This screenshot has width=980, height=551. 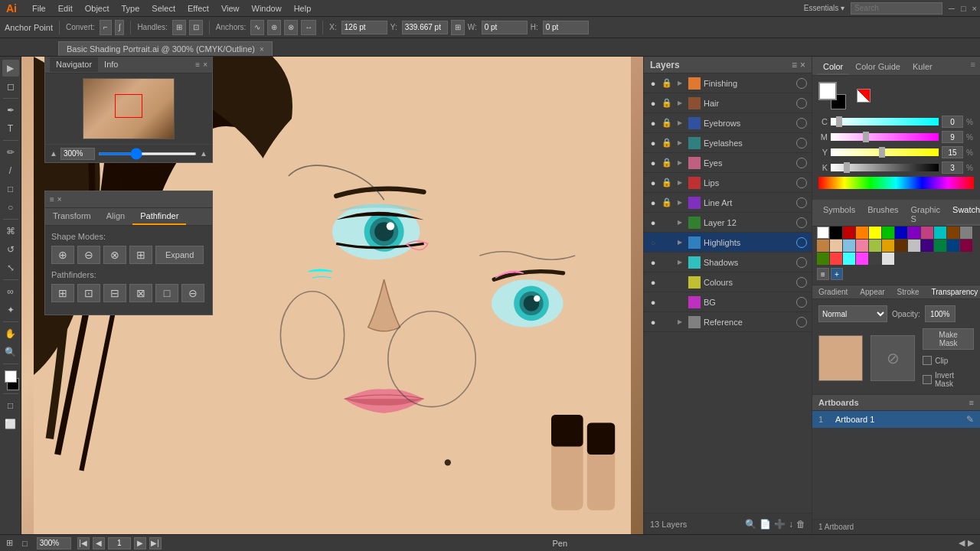 What do you see at coordinates (727, 203) in the screenshot?
I see `layer-row-line-art: ● 🔒 ▶ Line Art` at bounding box center [727, 203].